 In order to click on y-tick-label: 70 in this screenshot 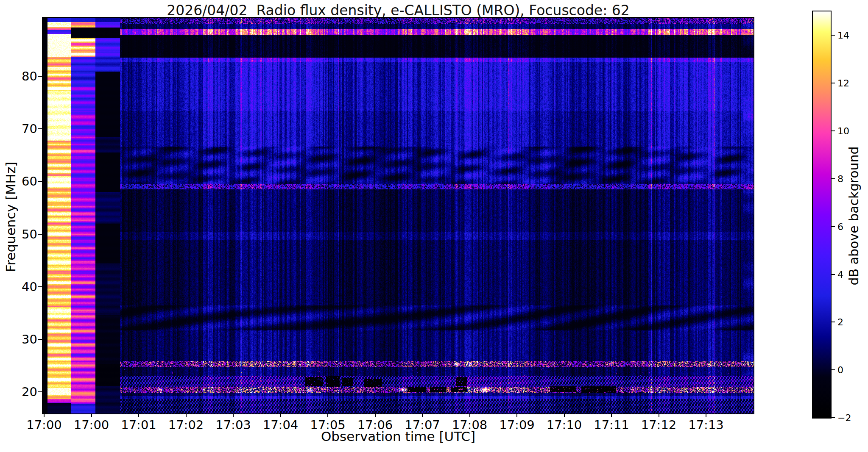, I will do `click(23, 129)`.